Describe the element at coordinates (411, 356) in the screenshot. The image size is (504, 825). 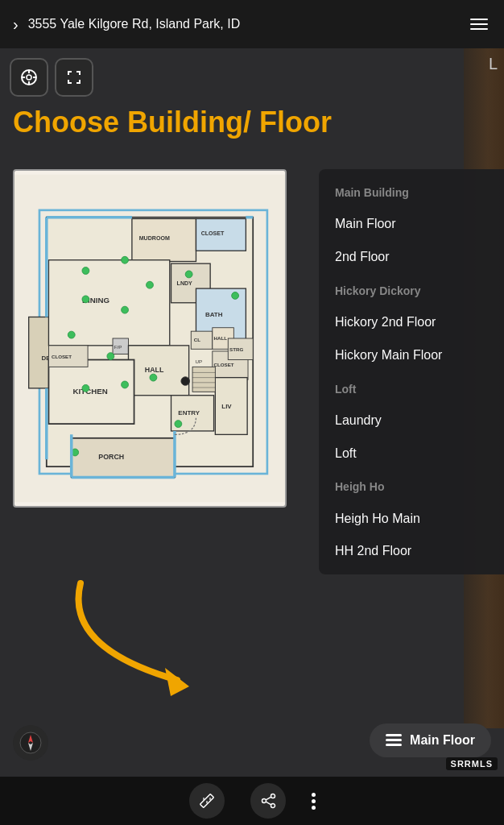
I see `floor-list-item: Hickory Main Floor` at that location.